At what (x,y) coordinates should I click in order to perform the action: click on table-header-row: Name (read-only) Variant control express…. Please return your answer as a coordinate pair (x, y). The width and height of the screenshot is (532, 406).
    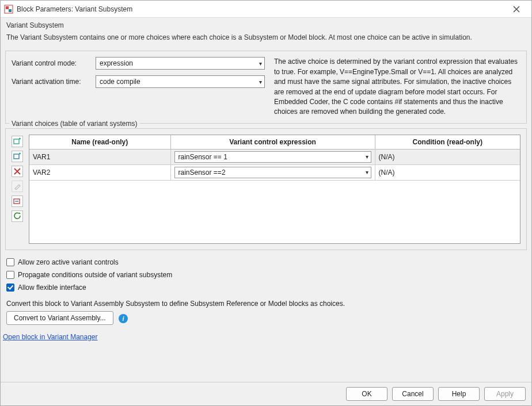
    Looking at the image, I should click on (275, 143).